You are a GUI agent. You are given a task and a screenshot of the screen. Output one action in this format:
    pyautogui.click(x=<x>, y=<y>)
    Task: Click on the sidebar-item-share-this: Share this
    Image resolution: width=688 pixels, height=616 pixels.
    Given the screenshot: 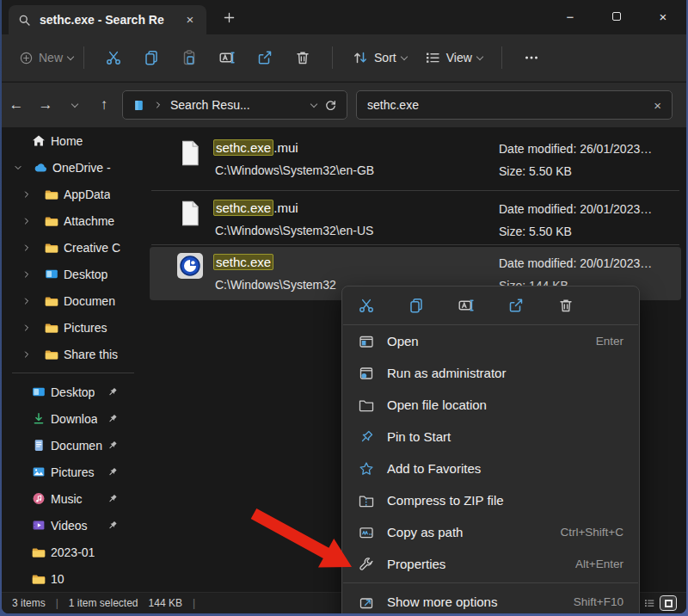 What is the action you would take?
    pyautogui.click(x=74, y=354)
    